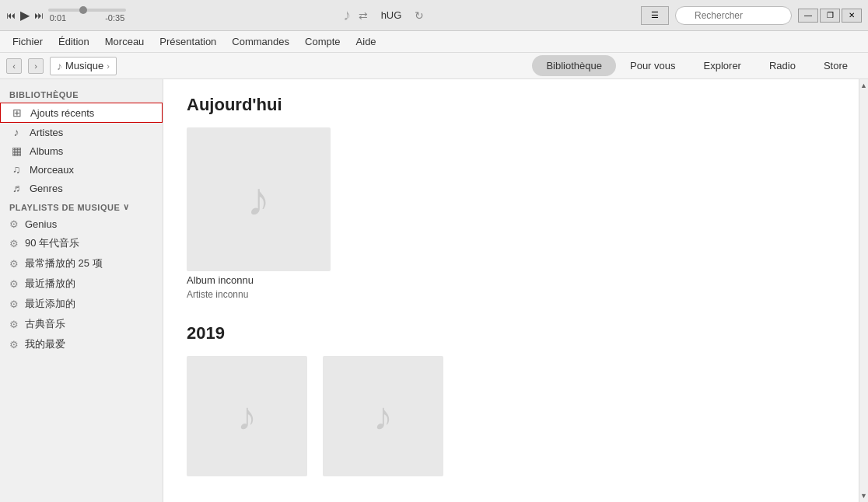 The height and width of the screenshot is (502, 868). Describe the element at coordinates (511, 333) in the screenshot. I see `section-title-2019: 2019` at that location.